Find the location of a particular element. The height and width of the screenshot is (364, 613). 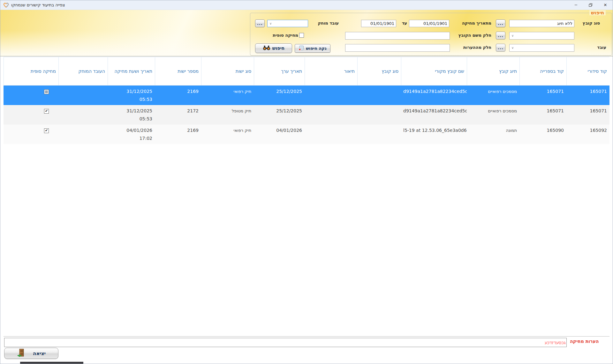

column-header-library_code: קוד בספרייה is located at coordinates (543, 71).